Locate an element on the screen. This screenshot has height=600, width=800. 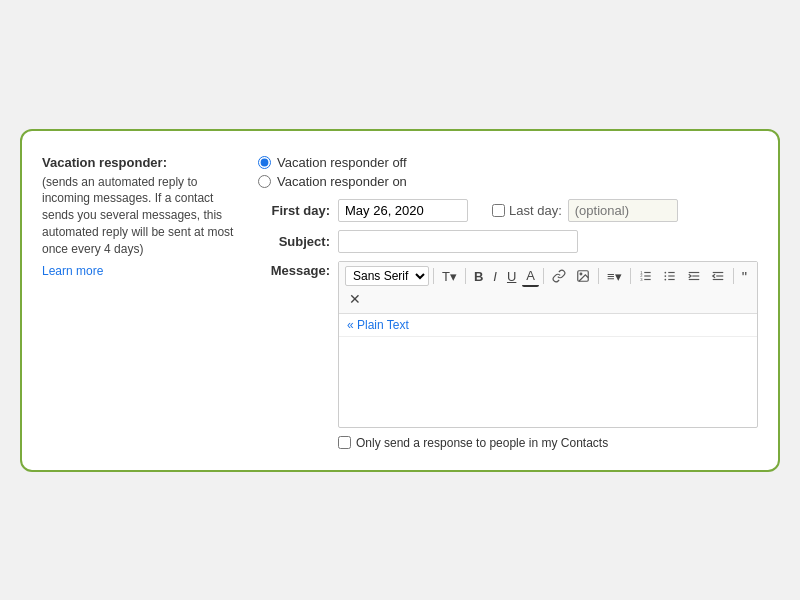
subject-row: Subject: is located at coordinates (508, 242).